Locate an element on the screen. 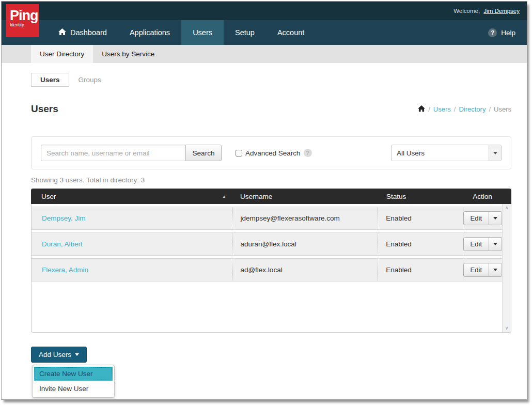 The image size is (532, 406). main-nav: Ping Identity. Dashboard Applications Us… is located at coordinates (264, 33).